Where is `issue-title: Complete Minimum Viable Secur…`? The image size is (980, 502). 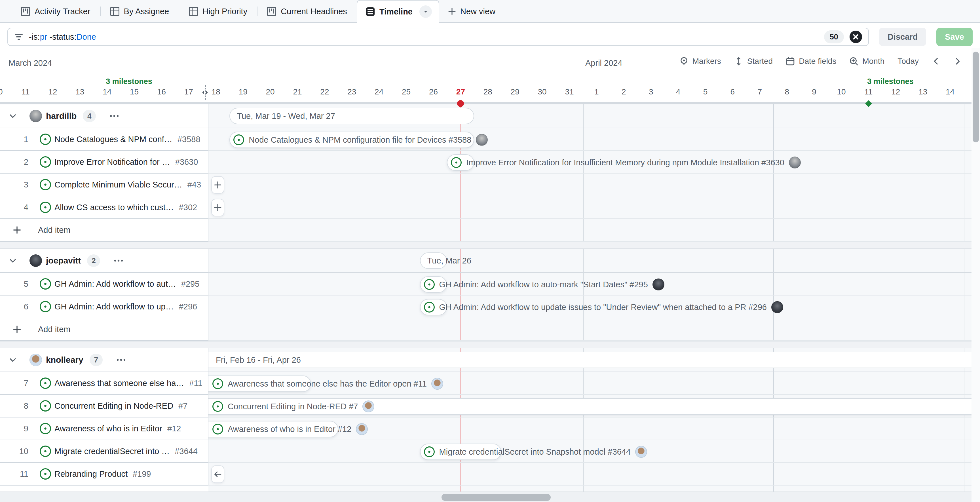
issue-title: Complete Minimum Viable Secur… is located at coordinates (118, 185).